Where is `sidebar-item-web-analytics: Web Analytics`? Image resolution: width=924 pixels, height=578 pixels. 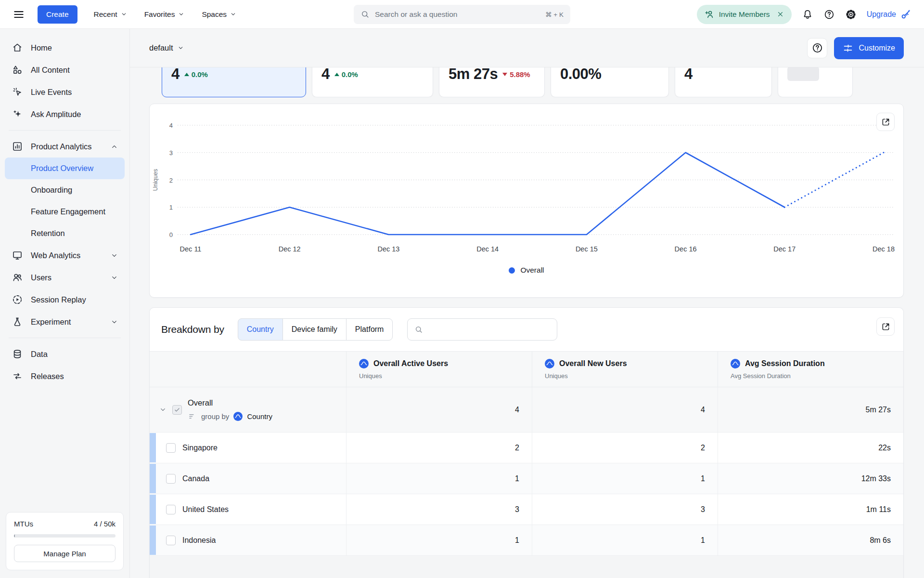 sidebar-item-web-analytics: Web Analytics is located at coordinates (64, 255).